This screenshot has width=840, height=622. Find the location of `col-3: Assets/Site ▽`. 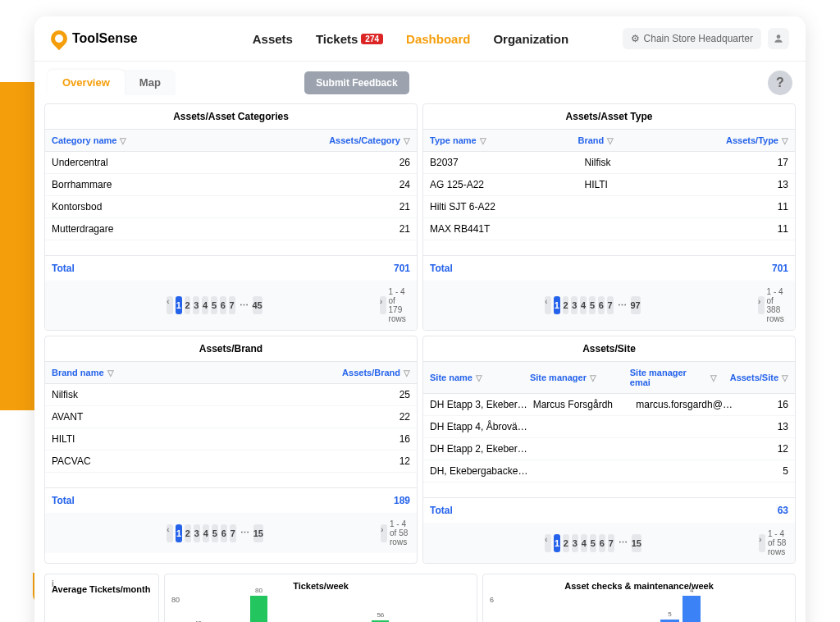

col-3: Assets/Site ▽ is located at coordinates (760, 377).